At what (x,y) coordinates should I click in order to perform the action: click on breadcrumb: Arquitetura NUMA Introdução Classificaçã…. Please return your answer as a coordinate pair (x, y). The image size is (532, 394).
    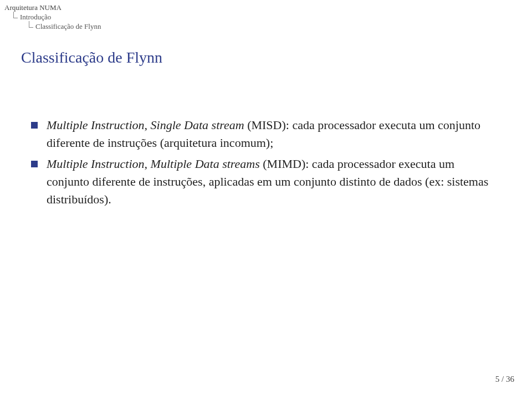
    Looking at the image, I should click on (53, 16).